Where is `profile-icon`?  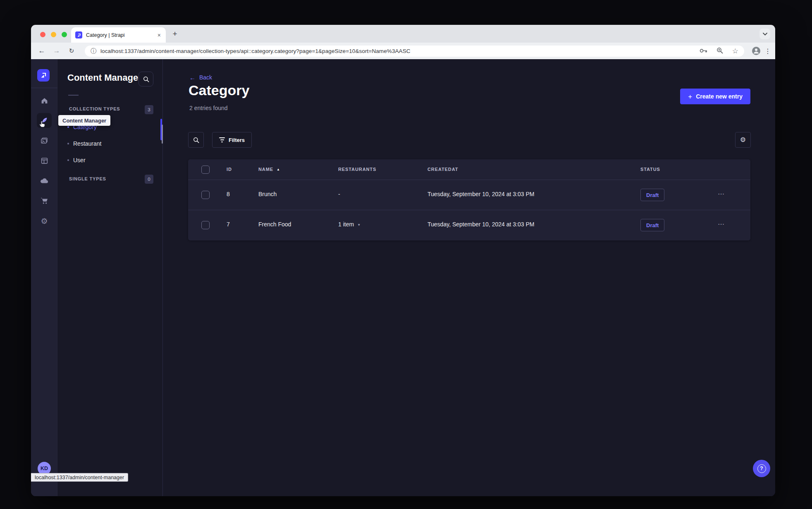
profile-icon is located at coordinates (756, 51).